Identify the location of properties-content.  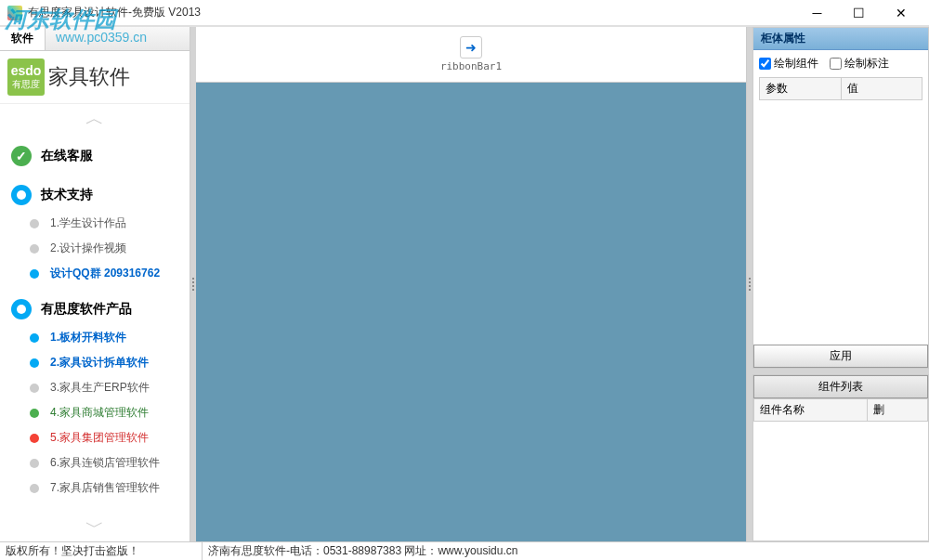
(841, 225).